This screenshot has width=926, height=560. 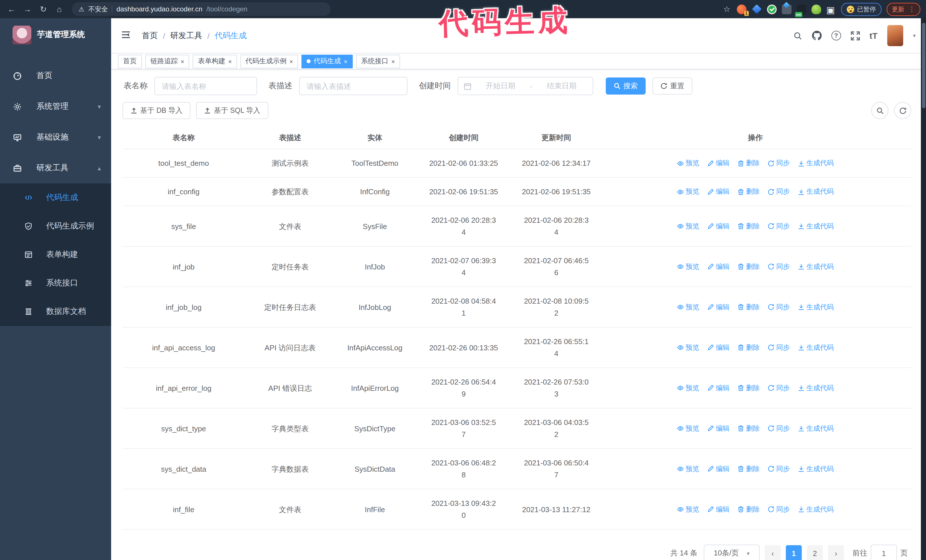 I want to click on user-avatar, so click(x=895, y=36).